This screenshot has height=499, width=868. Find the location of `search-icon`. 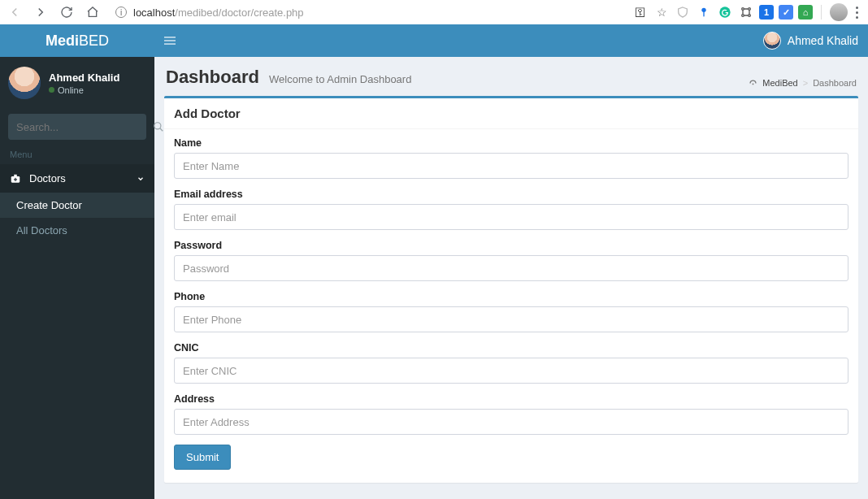

search-icon is located at coordinates (158, 127).